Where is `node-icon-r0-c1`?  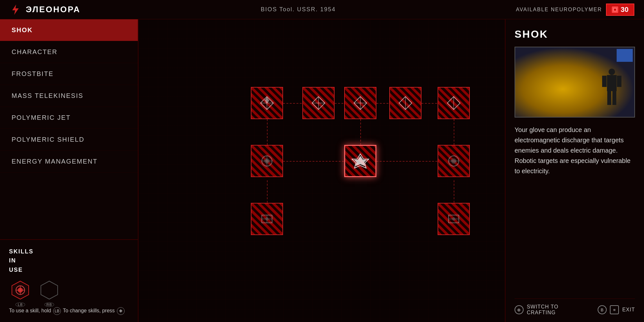
node-icon-r0-c1 is located at coordinates (318, 103).